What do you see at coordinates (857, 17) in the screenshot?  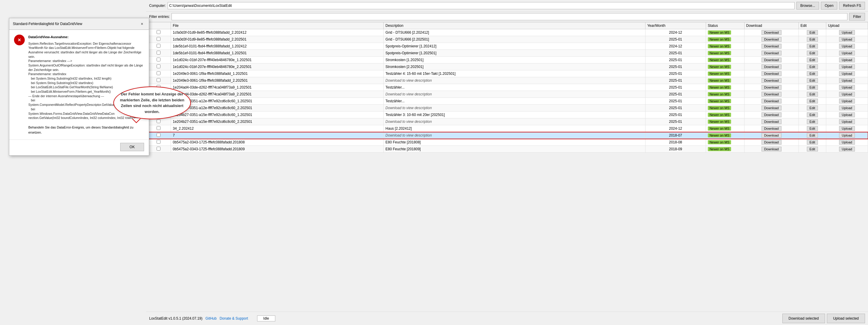 I see `filter-button: Filter` at bounding box center [857, 17].